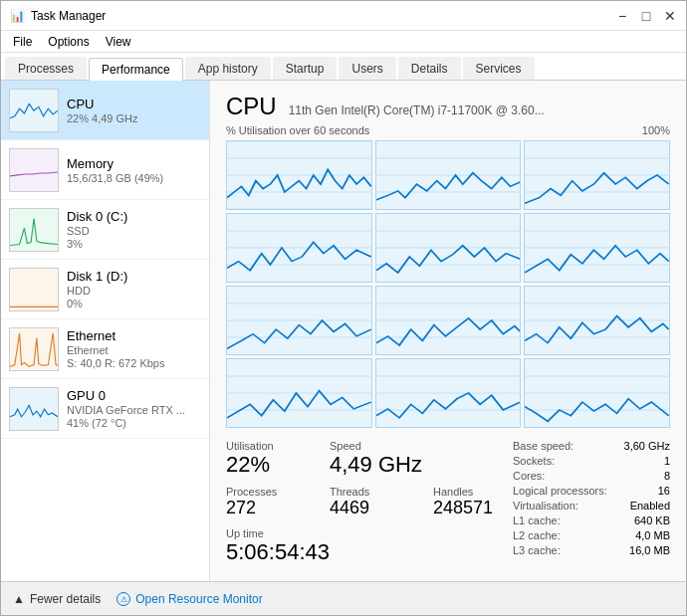 The width and height of the screenshot is (687, 616). I want to click on disk1-detail1: HDD, so click(133, 291).